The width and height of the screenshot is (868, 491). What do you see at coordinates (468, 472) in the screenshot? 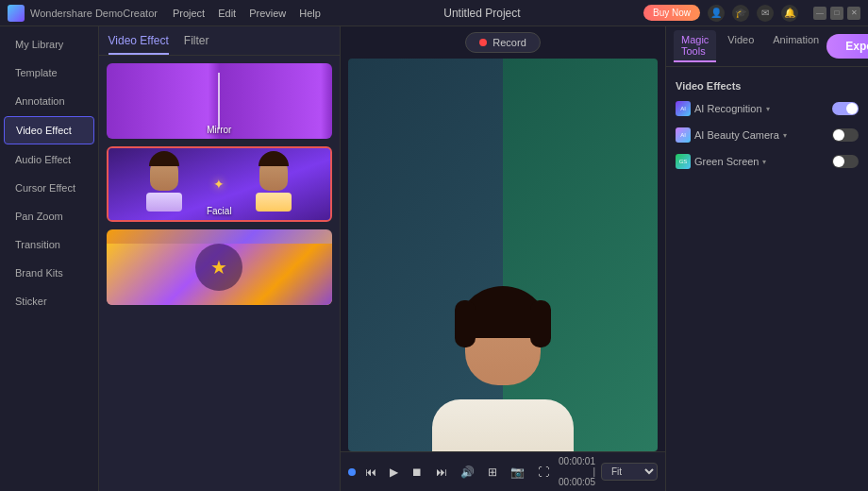
I see `volume-button: 🔊` at bounding box center [468, 472].